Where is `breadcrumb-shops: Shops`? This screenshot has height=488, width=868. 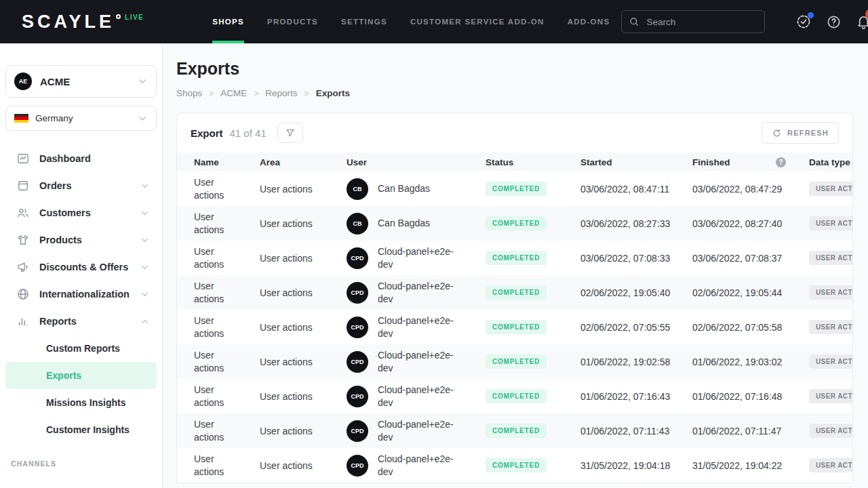 breadcrumb-shops: Shops is located at coordinates (189, 94).